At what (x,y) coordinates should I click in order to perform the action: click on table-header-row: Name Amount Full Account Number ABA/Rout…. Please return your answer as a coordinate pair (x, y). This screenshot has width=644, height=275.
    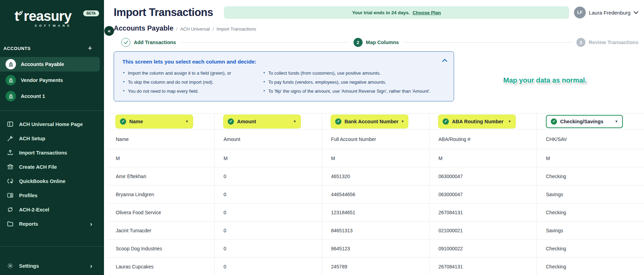
    Looking at the image, I should click on (375, 140).